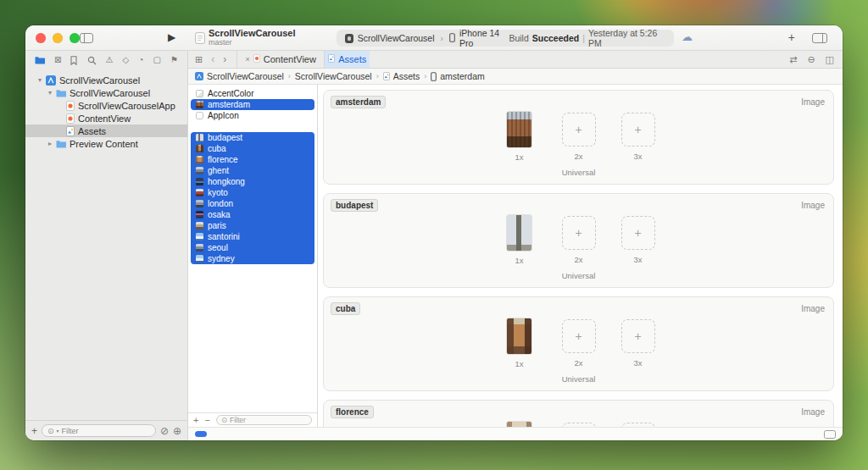 The height and width of the screenshot is (470, 868). What do you see at coordinates (58, 60) in the screenshot?
I see `source-control-navigator-icon: ⊠` at bounding box center [58, 60].